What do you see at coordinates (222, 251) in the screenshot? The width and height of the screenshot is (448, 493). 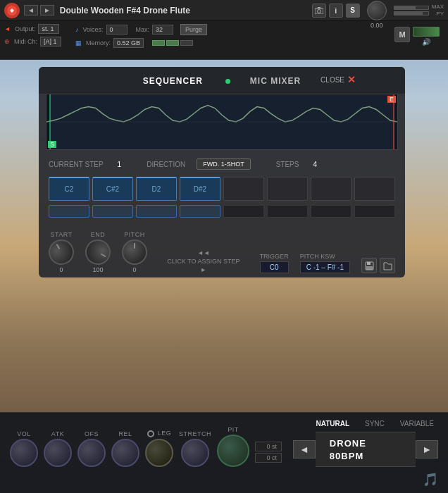 I see `controls-row: START 0 END 100 PITCH 0 ◄◄ CLICK TO ASSI…` at bounding box center [222, 251].